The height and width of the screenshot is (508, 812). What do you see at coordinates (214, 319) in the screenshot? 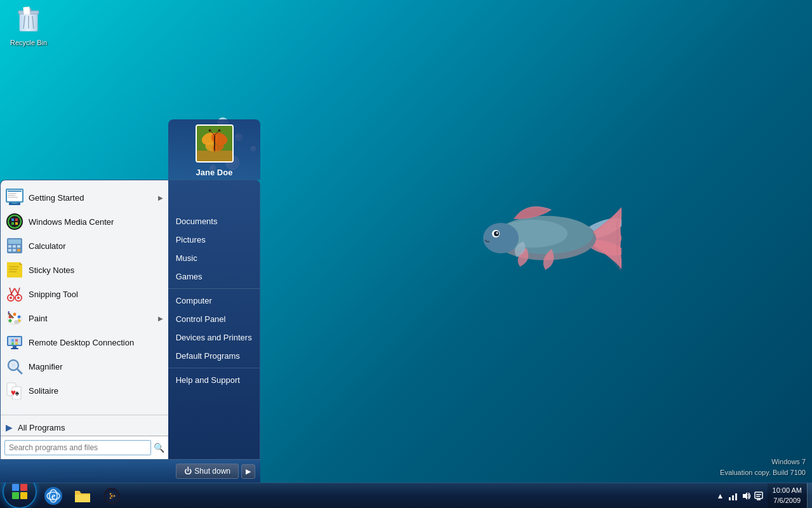
I see `right-menu-control-panel: Control Panel` at bounding box center [214, 319].